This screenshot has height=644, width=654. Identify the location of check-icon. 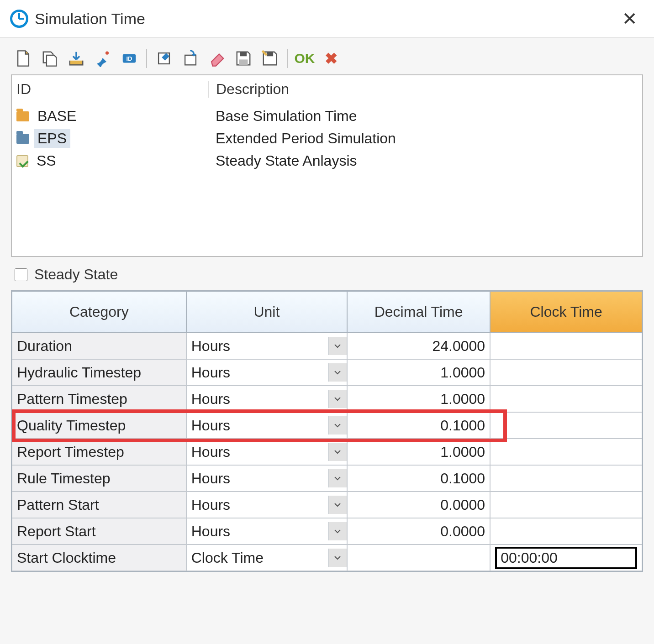
(22, 161).